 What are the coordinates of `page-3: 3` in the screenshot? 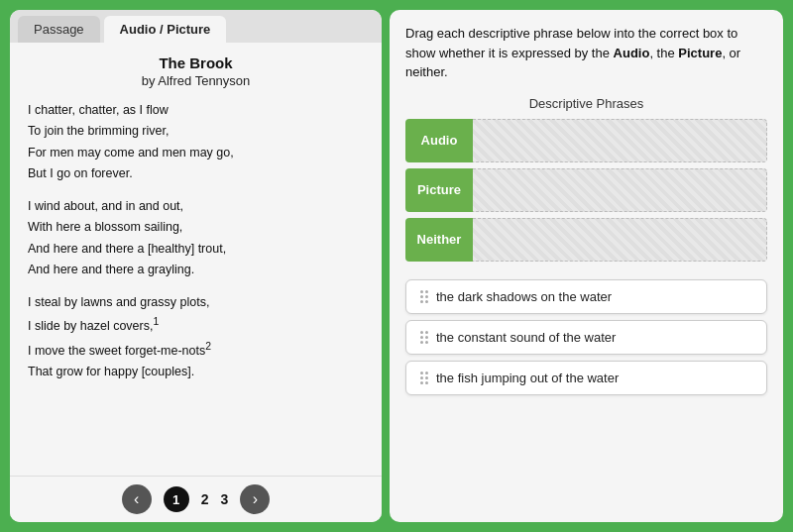 It's located at (225, 499).